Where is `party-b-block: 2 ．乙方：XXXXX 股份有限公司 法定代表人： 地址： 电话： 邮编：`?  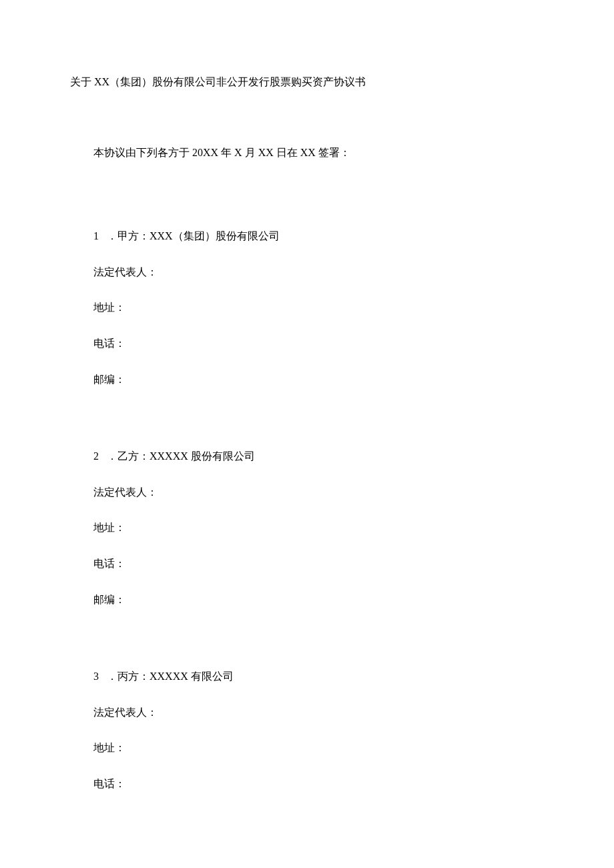 party-b-block: 2 ．乙方：XXXXX 股份有限公司 法定代表人： 地址： 电话： 邮编： is located at coordinates (320, 528).